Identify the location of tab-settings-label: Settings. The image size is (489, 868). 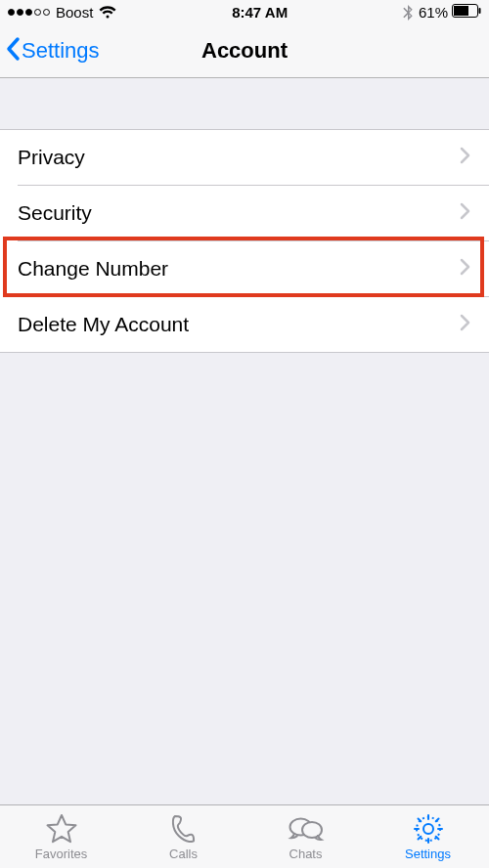
(428, 854).